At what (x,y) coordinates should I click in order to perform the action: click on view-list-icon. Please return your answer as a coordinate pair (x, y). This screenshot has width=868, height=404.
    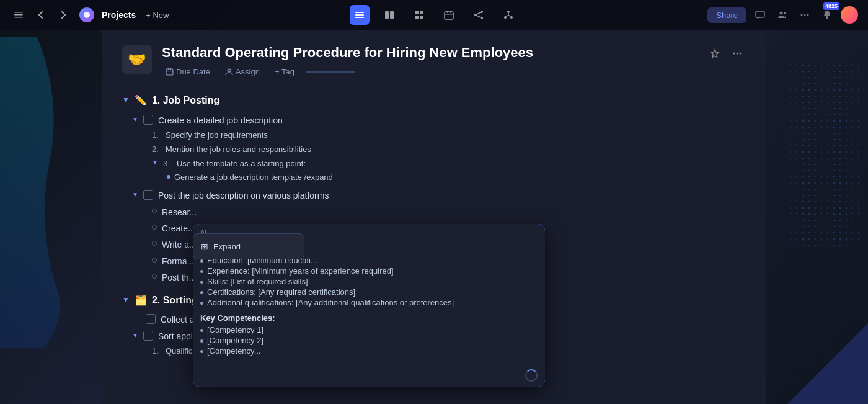
    Looking at the image, I should click on (360, 15).